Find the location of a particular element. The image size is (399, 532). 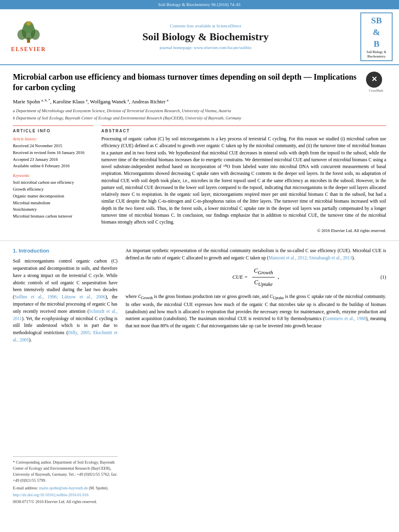

crossmark-icon: ✕ is located at coordinates (374, 80).